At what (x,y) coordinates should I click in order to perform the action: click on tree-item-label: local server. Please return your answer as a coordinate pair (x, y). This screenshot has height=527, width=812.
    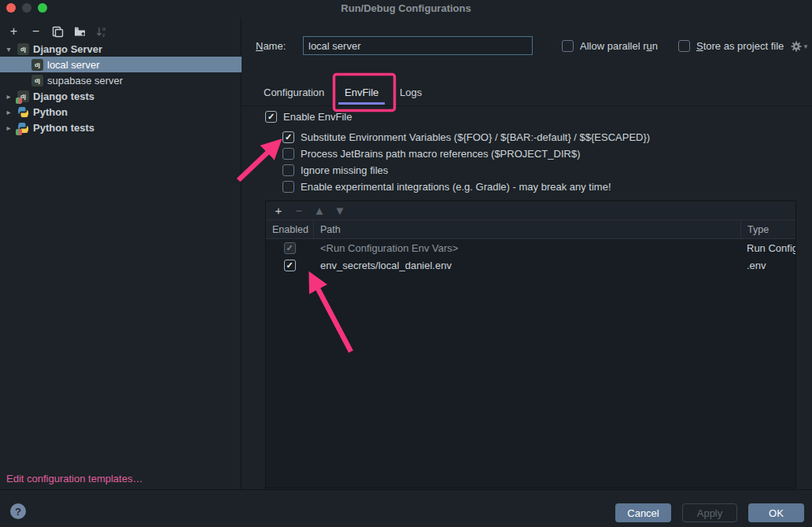
    Looking at the image, I should click on (73, 64).